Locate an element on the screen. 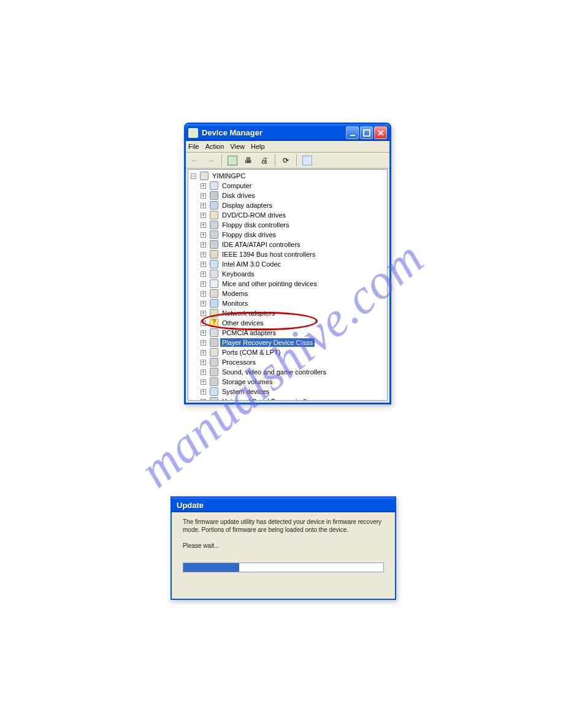 Image resolution: width=563 pixels, height=728 pixels. node-label: Floppy disk controllers is located at coordinates (255, 225).